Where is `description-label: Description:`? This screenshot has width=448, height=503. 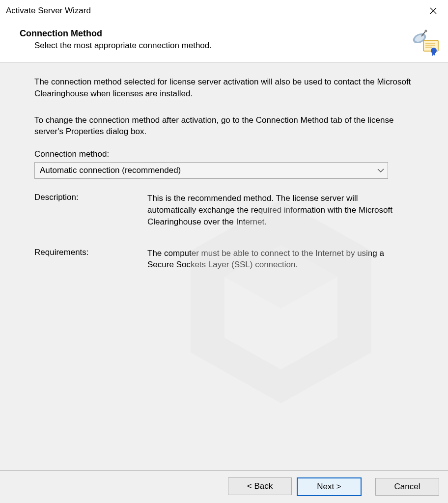 description-label: Description: is located at coordinates (91, 210).